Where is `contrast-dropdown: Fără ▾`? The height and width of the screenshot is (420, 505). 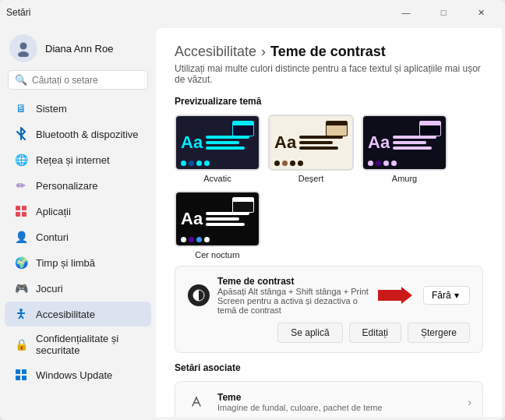 contrast-dropdown: Fără ▾ is located at coordinates (447, 295).